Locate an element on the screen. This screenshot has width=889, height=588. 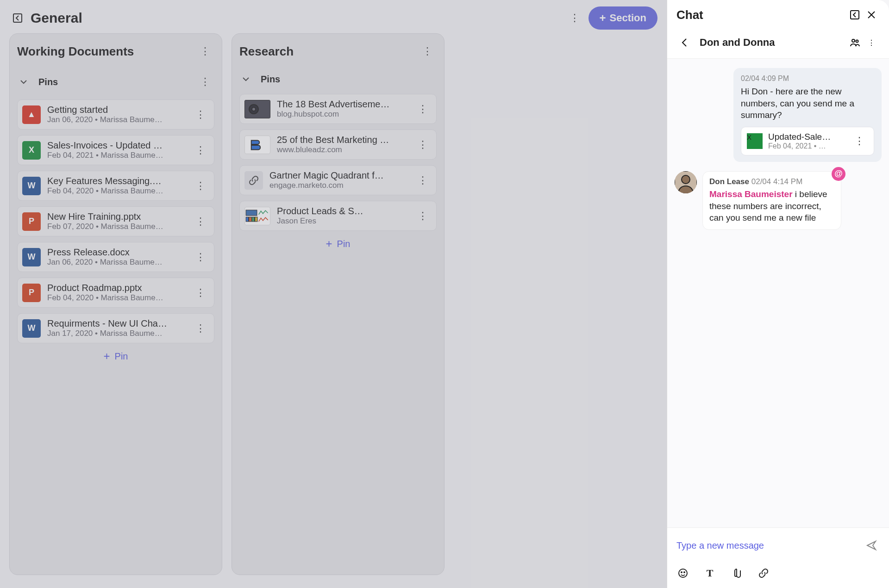
card-meta: Feb 07, 2020 • Marissa Baume… is located at coordinates (116, 227).